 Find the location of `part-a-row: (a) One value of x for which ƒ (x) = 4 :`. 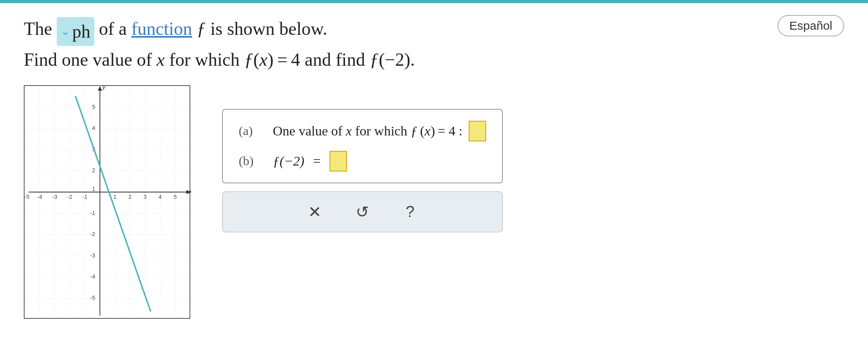

part-a-row: (a) One value of x for which ƒ (x) = 4 : is located at coordinates (362, 131).